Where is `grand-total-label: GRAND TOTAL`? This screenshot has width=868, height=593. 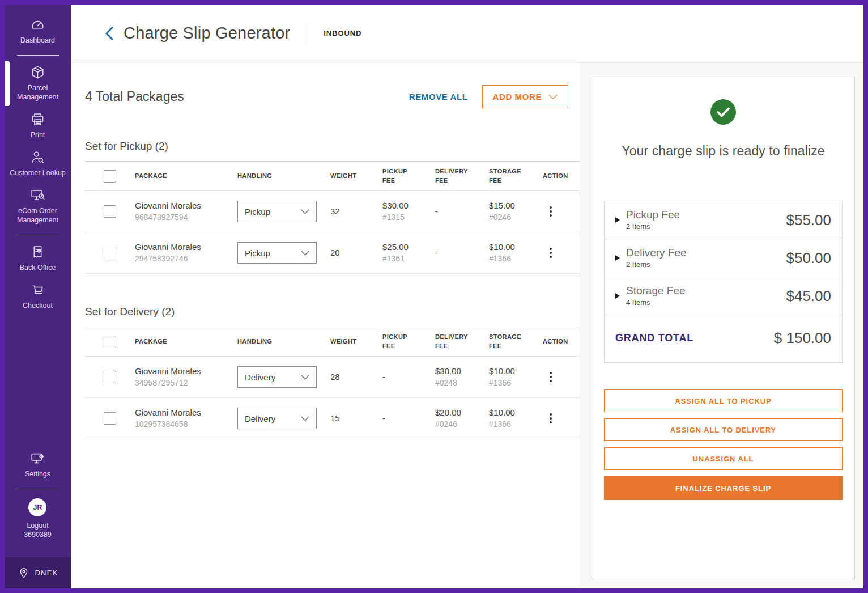 grand-total-label: GRAND TOTAL is located at coordinates (654, 338).